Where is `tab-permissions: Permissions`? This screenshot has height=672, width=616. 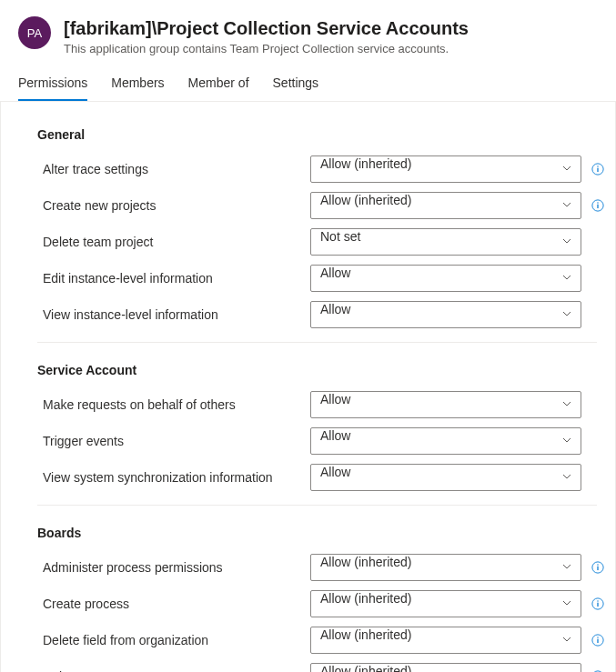
tab-permissions: Permissions is located at coordinates (53, 88).